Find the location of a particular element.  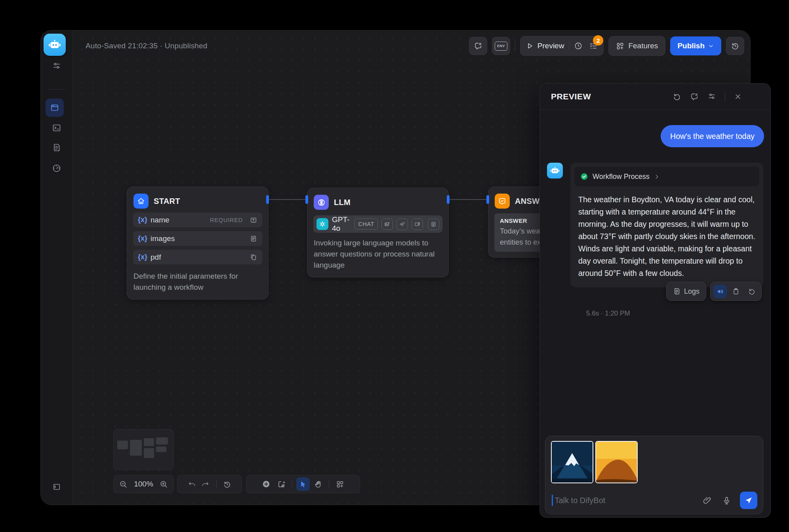

version-history-button is located at coordinates (735, 46).